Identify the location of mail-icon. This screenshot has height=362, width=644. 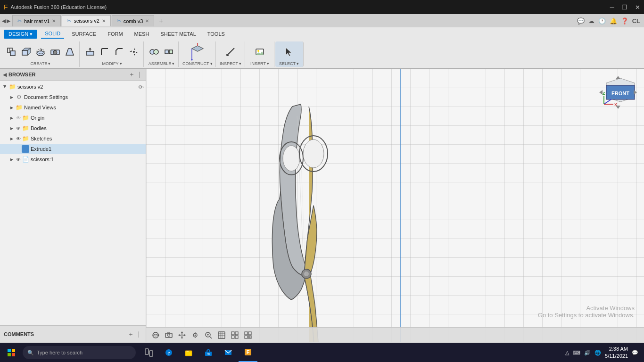
(228, 353).